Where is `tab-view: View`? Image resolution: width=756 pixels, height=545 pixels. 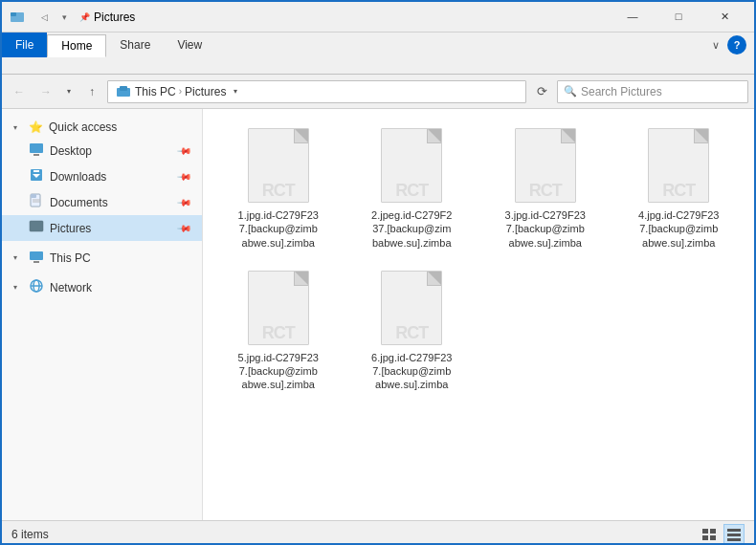
tab-view: View is located at coordinates (189, 45).